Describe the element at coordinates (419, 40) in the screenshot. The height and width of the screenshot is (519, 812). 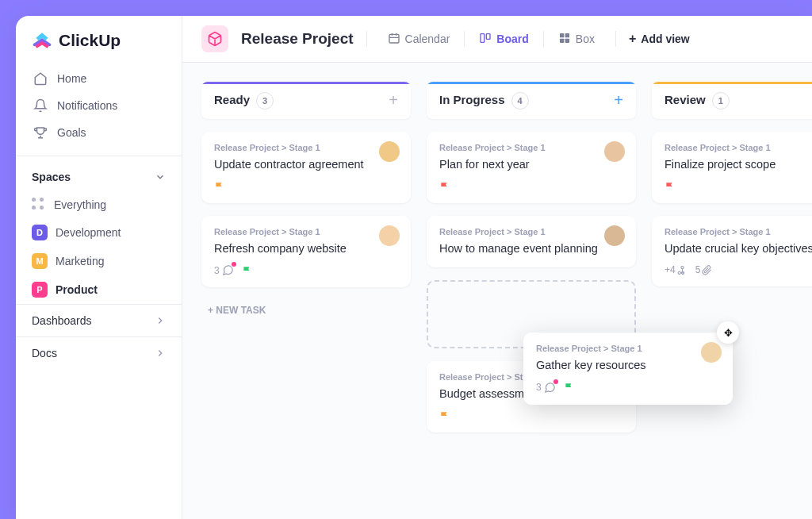
I see `view-calendar: Calendar` at that location.